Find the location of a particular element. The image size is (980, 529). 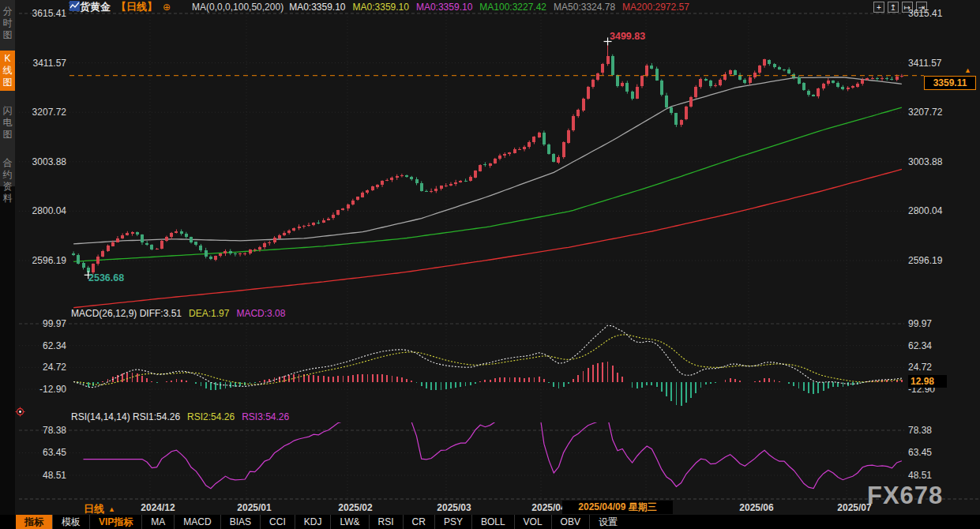

macd-label-part-2: MACD:3.08 is located at coordinates (261, 313).